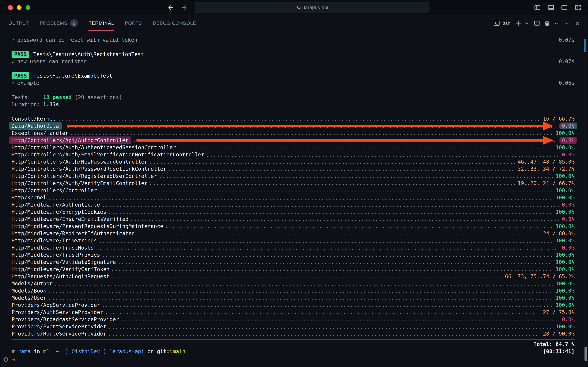 This screenshot has height=367, width=588. What do you see at coordinates (559, 234) in the screenshot?
I see `coverage-percentage: 24 / 80.0%` at bounding box center [559, 234].